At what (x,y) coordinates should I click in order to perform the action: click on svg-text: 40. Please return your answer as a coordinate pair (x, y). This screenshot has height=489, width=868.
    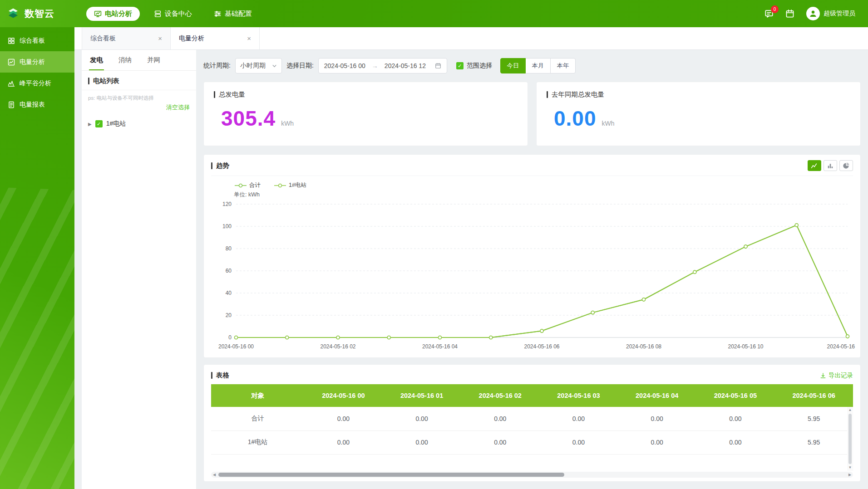
    Looking at the image, I should click on (229, 293).